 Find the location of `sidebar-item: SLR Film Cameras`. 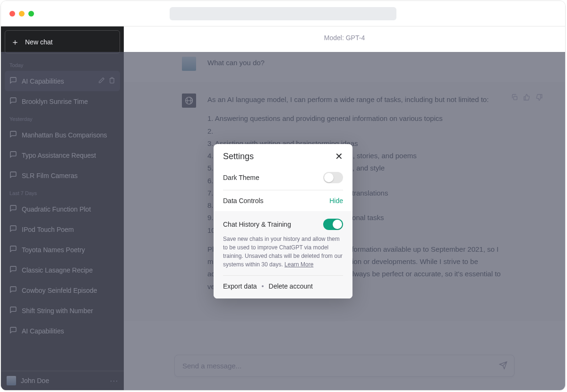

sidebar-item: SLR Film Cameras is located at coordinates (62, 176).